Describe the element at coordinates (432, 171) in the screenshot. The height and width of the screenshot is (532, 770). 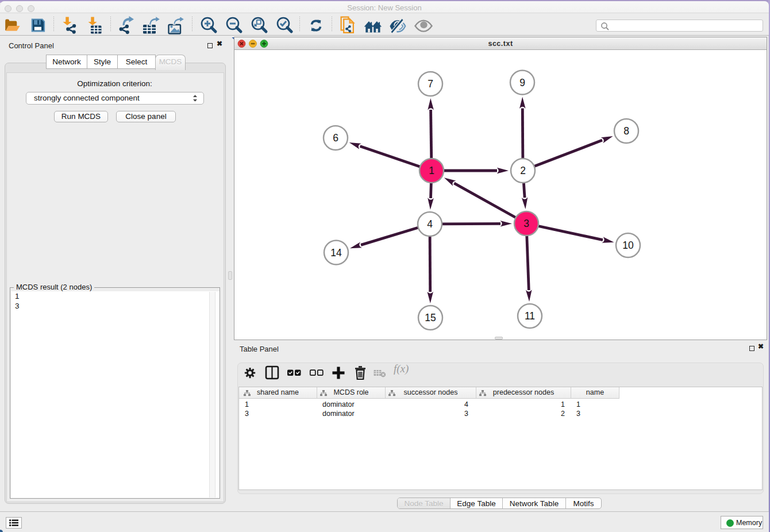
I see `svg-text: 1` at that location.